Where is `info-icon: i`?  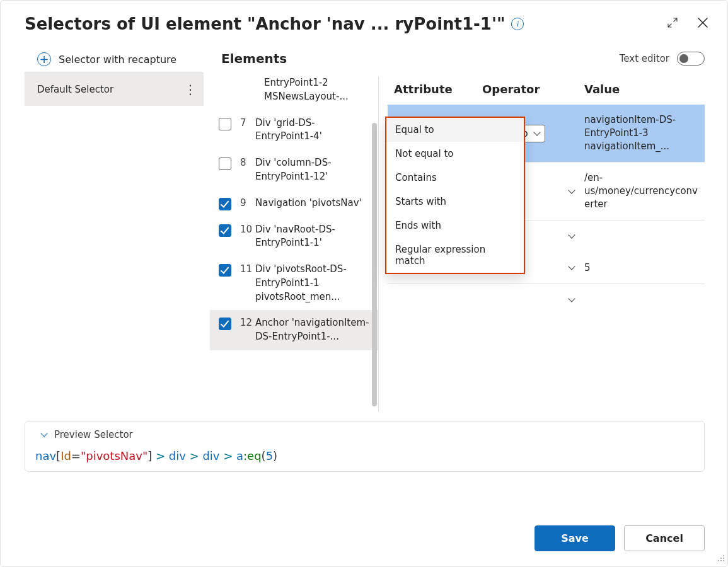
info-icon: i is located at coordinates (517, 24).